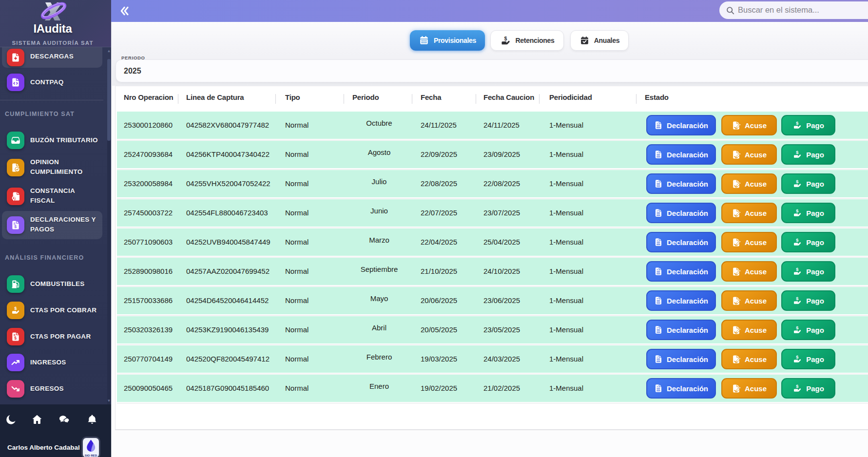  What do you see at coordinates (91, 455) in the screenshot?
I see `svg-text: SIO RED` at bounding box center [91, 455].